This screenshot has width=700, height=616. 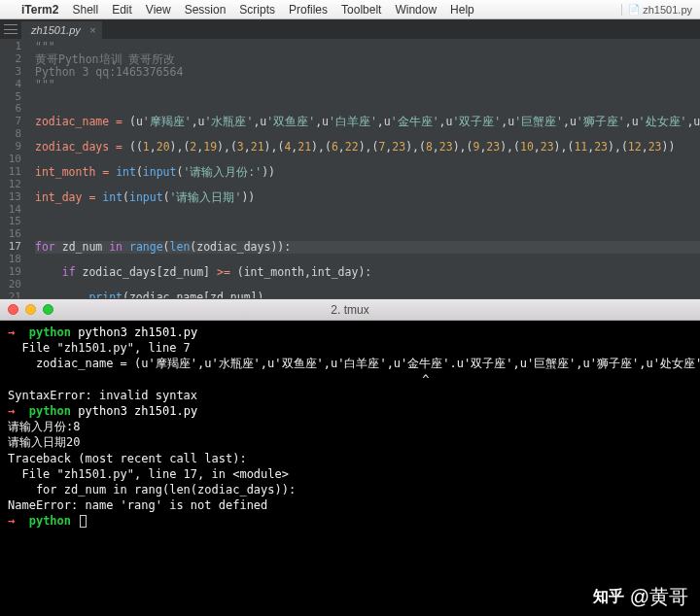 What do you see at coordinates (350, 310) in the screenshot?
I see `terminal-title: 2. tmux` at bounding box center [350, 310].